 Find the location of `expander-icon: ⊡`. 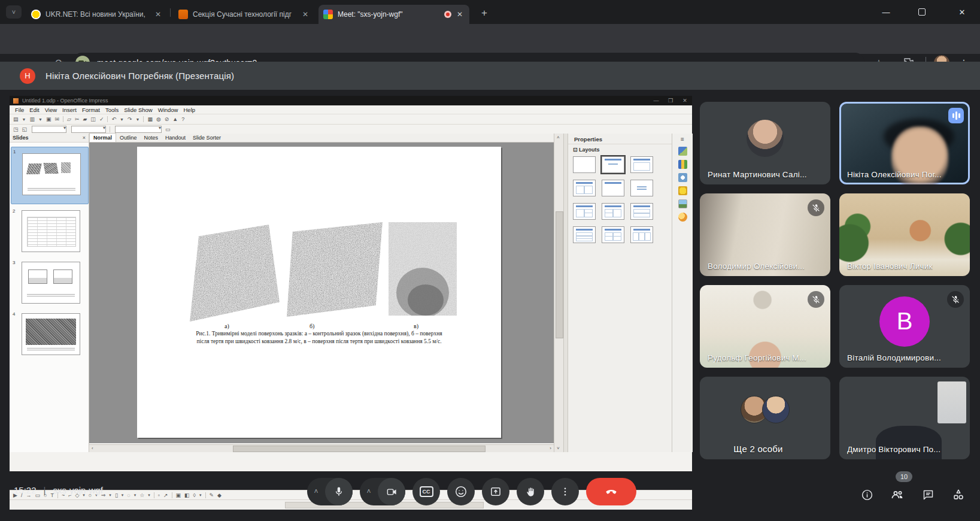

expander-icon: ⊡ is located at coordinates (575, 150).